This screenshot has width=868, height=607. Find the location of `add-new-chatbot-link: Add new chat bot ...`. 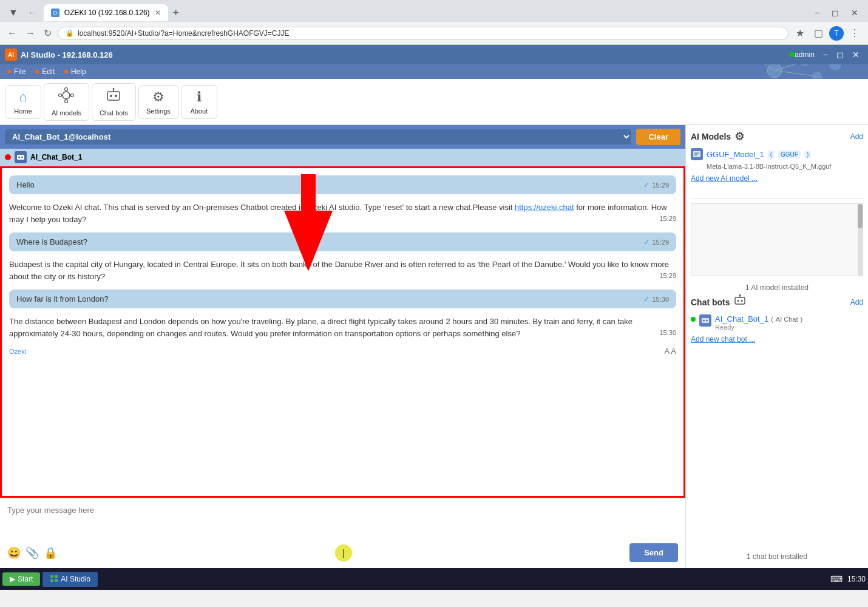

add-new-chatbot-link: Add new chat bot ... is located at coordinates (723, 339).